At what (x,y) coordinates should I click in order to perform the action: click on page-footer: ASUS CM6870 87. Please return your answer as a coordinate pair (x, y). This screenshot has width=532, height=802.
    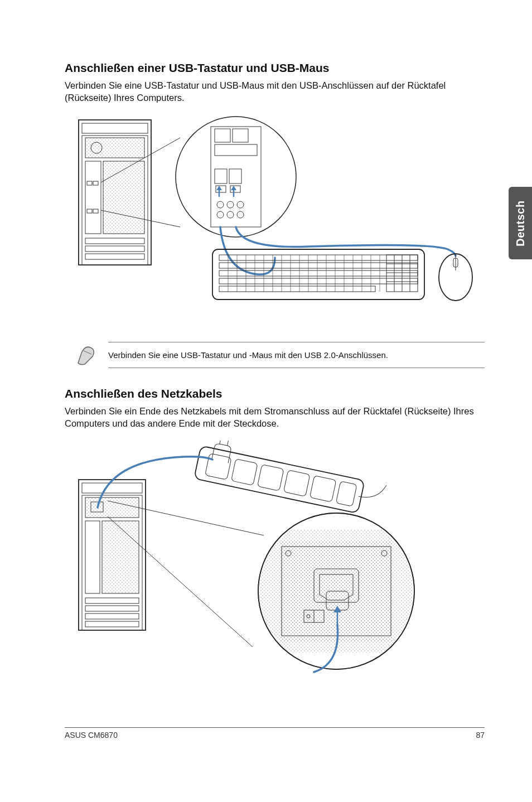
    Looking at the image, I should click on (274, 733).